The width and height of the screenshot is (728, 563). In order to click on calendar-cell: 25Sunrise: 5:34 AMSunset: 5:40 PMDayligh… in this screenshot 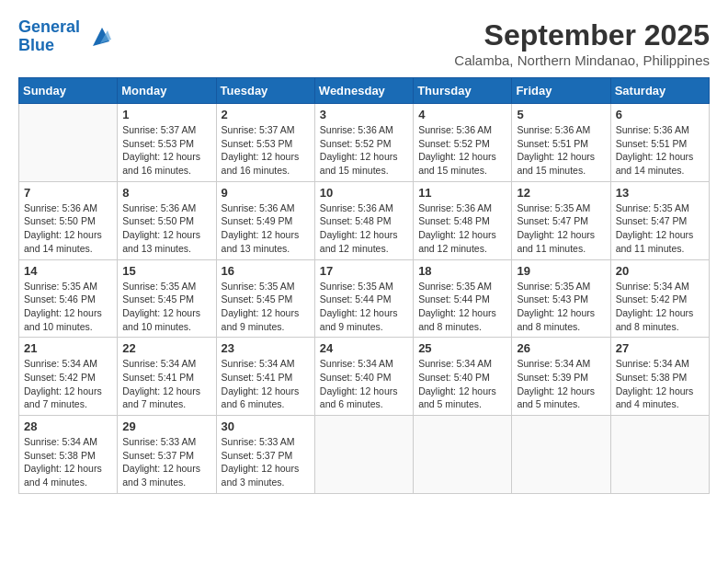, I will do `click(463, 377)`.